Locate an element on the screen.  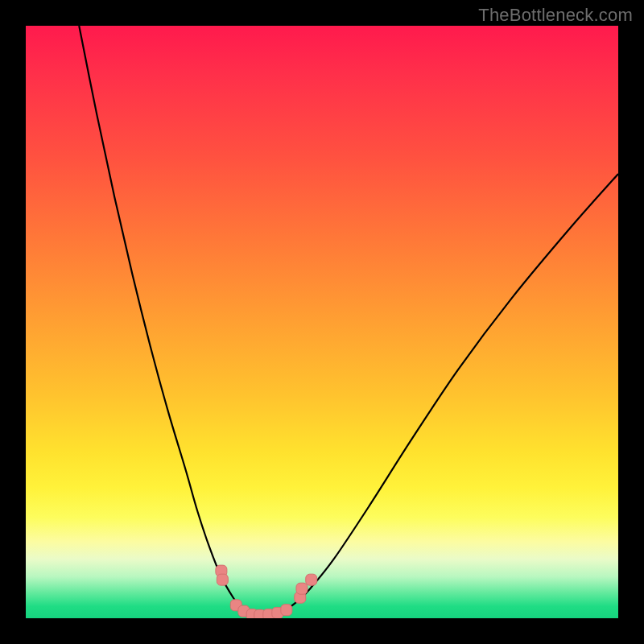
data-markers is located at coordinates (266, 592).